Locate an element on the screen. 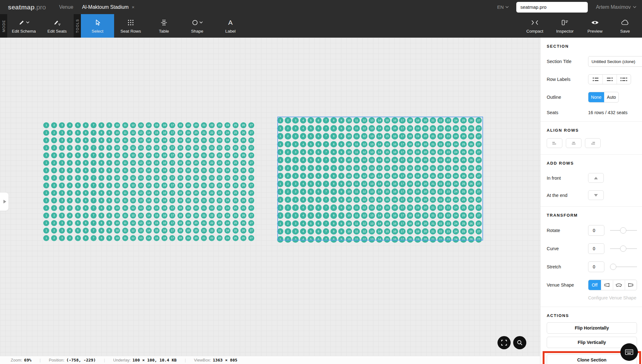 The height and width of the screenshot is (364, 642). seat: 11 is located at coordinates (125, 208).